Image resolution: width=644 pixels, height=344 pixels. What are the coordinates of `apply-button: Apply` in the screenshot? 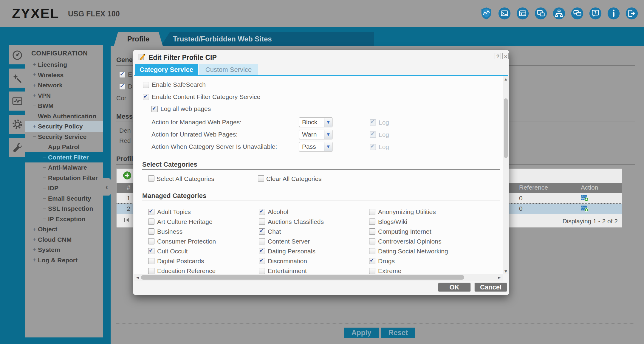 It's located at (361, 333).